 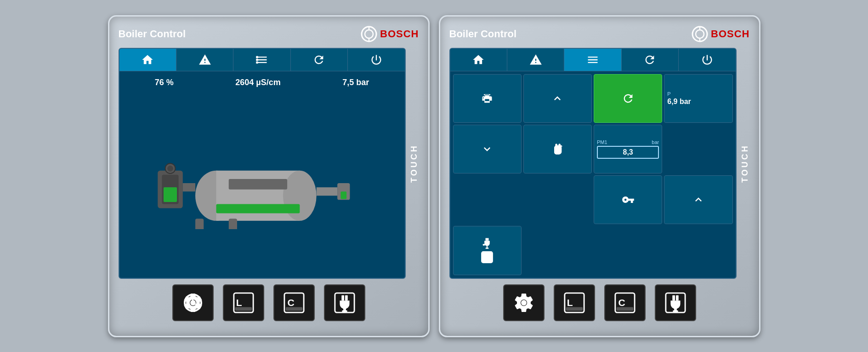 What do you see at coordinates (625, 303) in the screenshot?
I see `list-c-icon-2: C` at bounding box center [625, 303].